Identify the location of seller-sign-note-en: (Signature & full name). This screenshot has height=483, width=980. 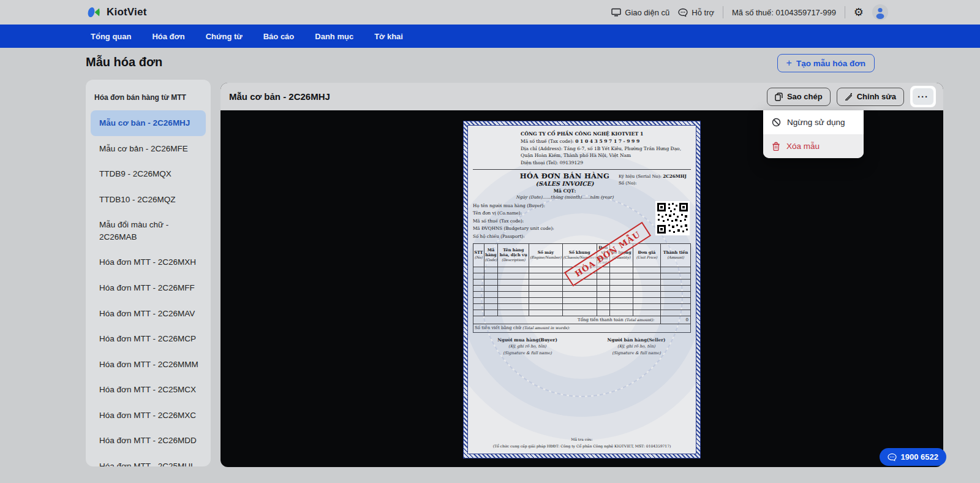
(636, 353).